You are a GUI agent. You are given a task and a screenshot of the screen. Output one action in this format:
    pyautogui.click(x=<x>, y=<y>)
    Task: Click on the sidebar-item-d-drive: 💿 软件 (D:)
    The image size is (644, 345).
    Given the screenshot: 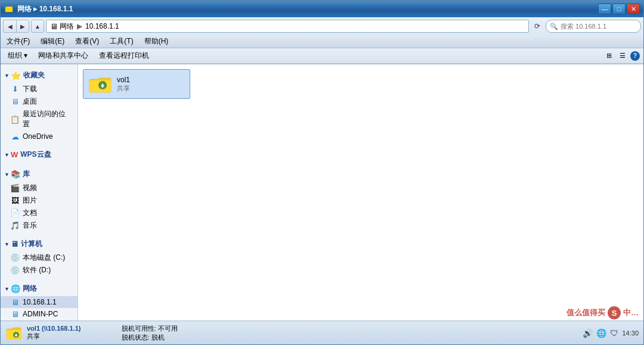 What is the action you would take?
    pyautogui.click(x=39, y=271)
    